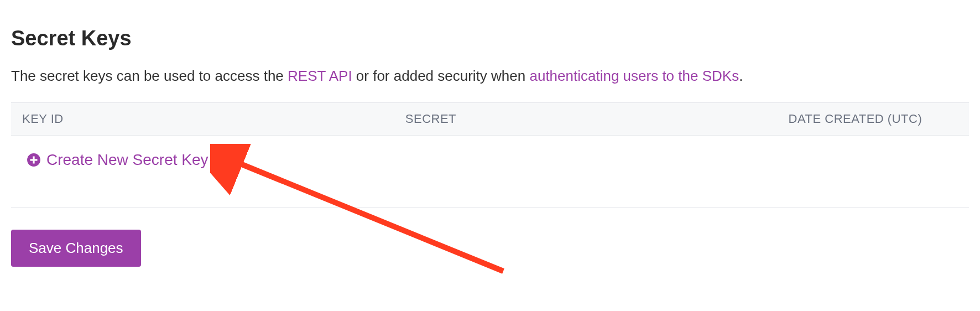  Describe the element at coordinates (202, 120) in the screenshot. I see `column-header-key-id: KEY ID` at that location.